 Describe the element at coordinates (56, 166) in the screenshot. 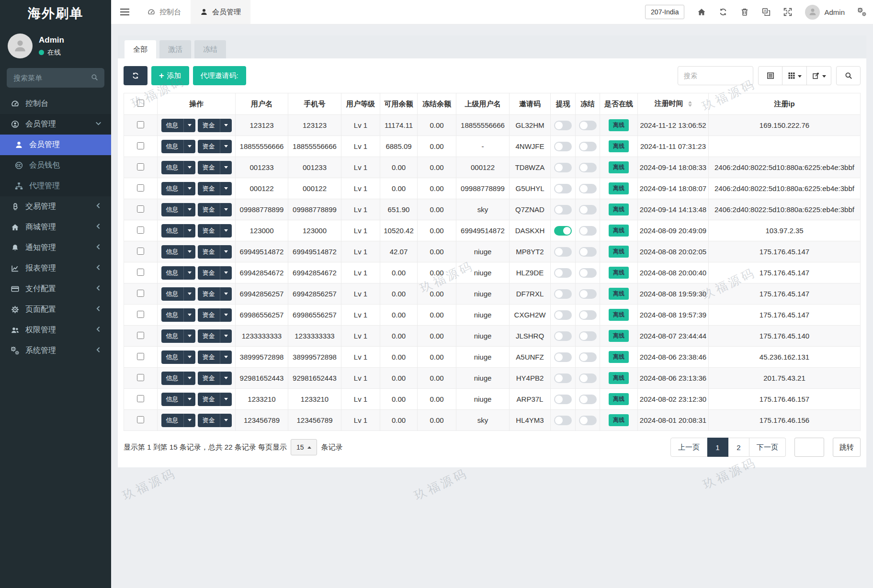

I see `sidebar-item-member-wallet: 会员钱包` at that location.